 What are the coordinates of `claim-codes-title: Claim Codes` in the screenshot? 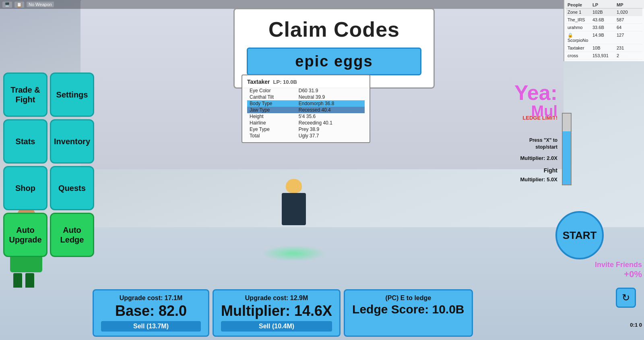 It's located at (334, 29).